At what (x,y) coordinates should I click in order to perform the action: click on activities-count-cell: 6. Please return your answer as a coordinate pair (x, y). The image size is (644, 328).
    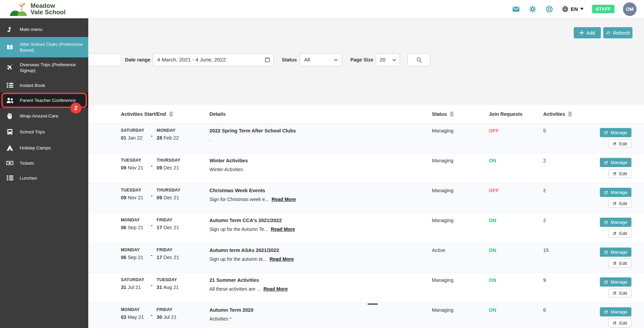
    Looking at the image, I should click on (562, 318).